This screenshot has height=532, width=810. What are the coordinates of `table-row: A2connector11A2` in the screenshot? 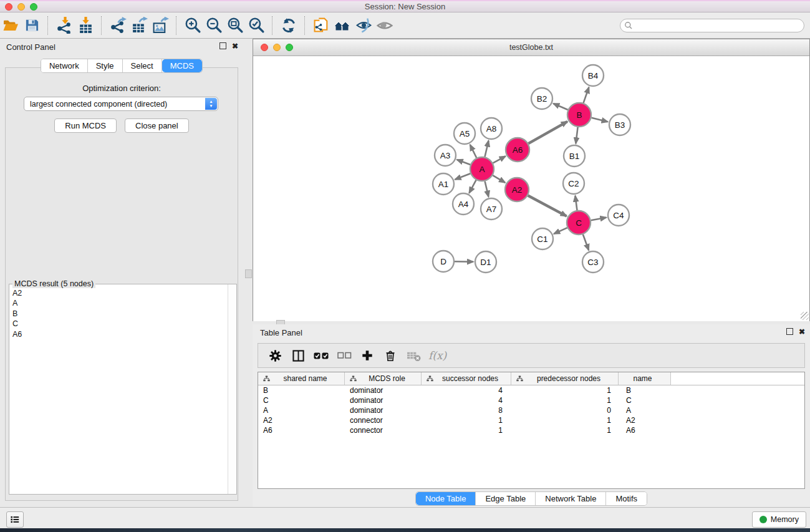 It's located at (531, 420).